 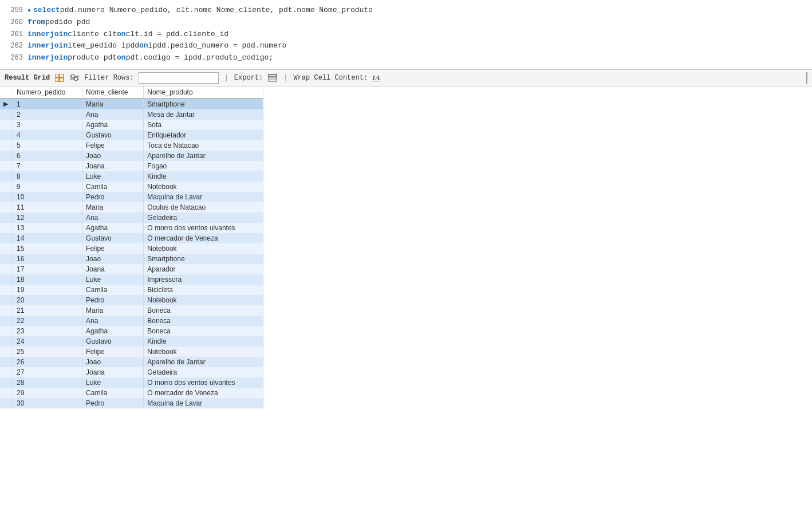 I want to click on table-row: 2AnaMesa de Jantar, so click(x=132, y=115).